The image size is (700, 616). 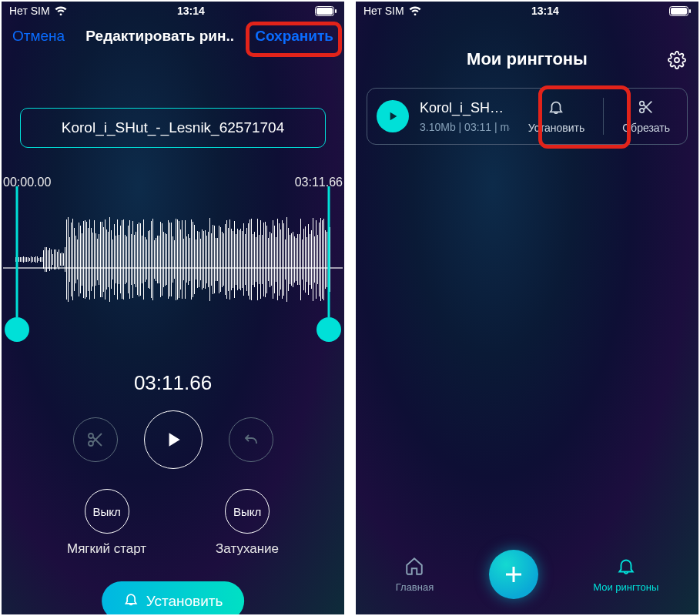 I want to click on set-ringtone-label: Установить, so click(x=185, y=601).